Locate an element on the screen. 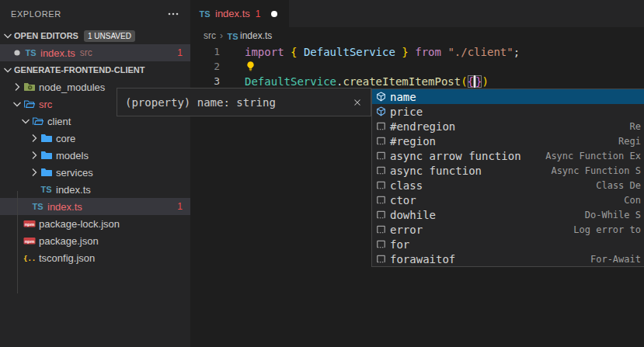  suggestion-label: price is located at coordinates (406, 112).